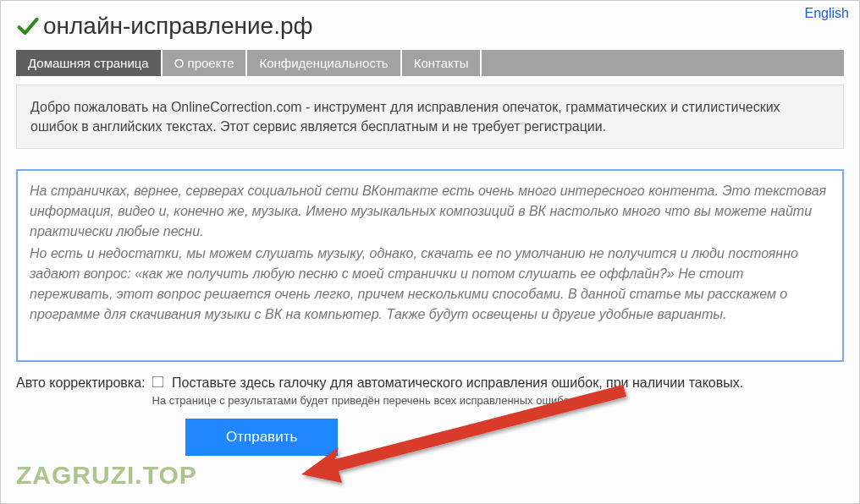 The height and width of the screenshot is (504, 860). I want to click on auto-correct-checkbox, so click(157, 382).